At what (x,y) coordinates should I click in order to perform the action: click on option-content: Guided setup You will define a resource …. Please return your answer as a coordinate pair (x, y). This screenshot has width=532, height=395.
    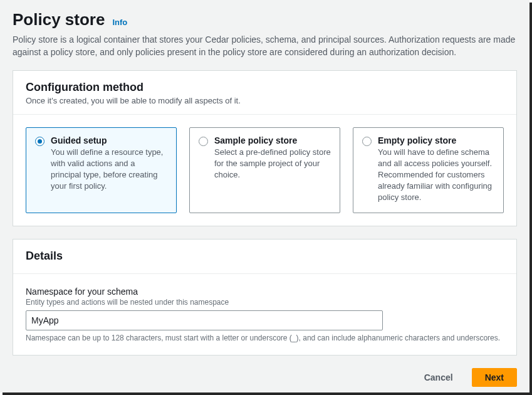
    Looking at the image, I should click on (109, 164).